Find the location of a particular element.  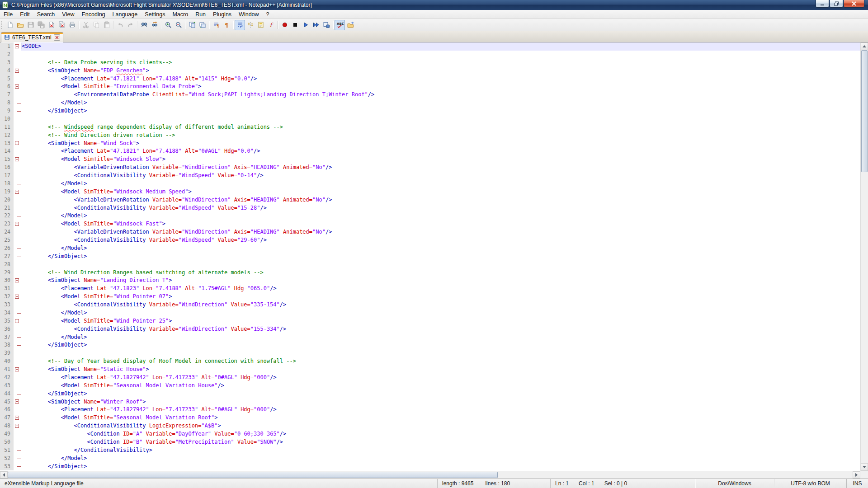

code-line: 52 </Model> is located at coordinates (430, 459).